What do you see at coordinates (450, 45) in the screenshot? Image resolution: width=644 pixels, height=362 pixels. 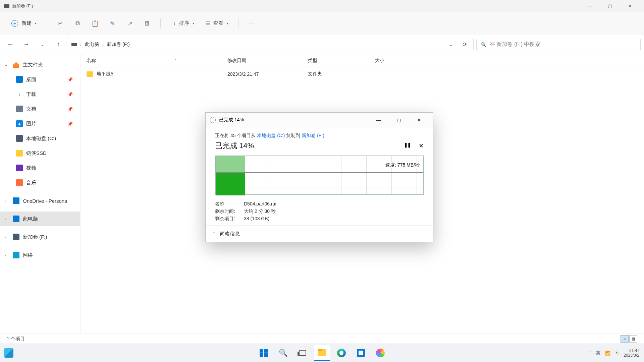 I see `address-dropdown: ⌄` at bounding box center [450, 45].